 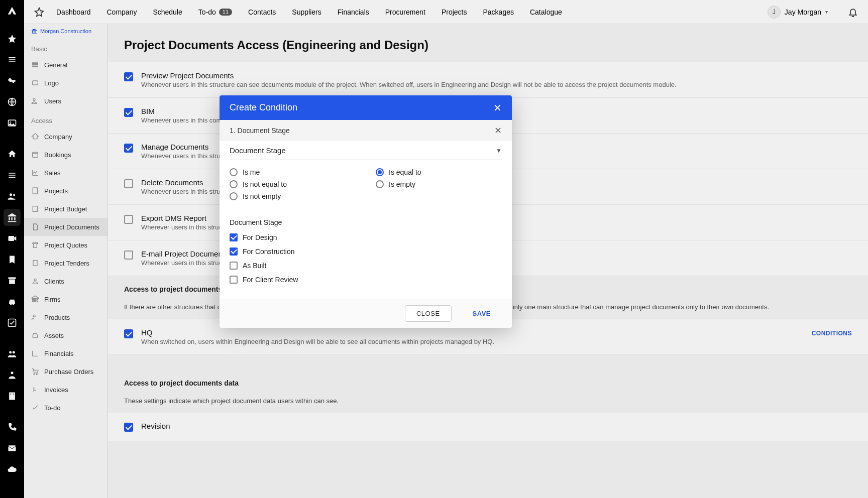 What do you see at coordinates (428, 313) in the screenshot?
I see `close-button: CLOSE` at bounding box center [428, 313].